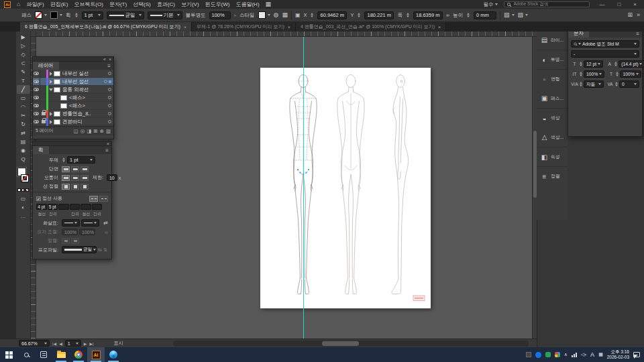  I want to click on miter-join-button, so click(66, 178).